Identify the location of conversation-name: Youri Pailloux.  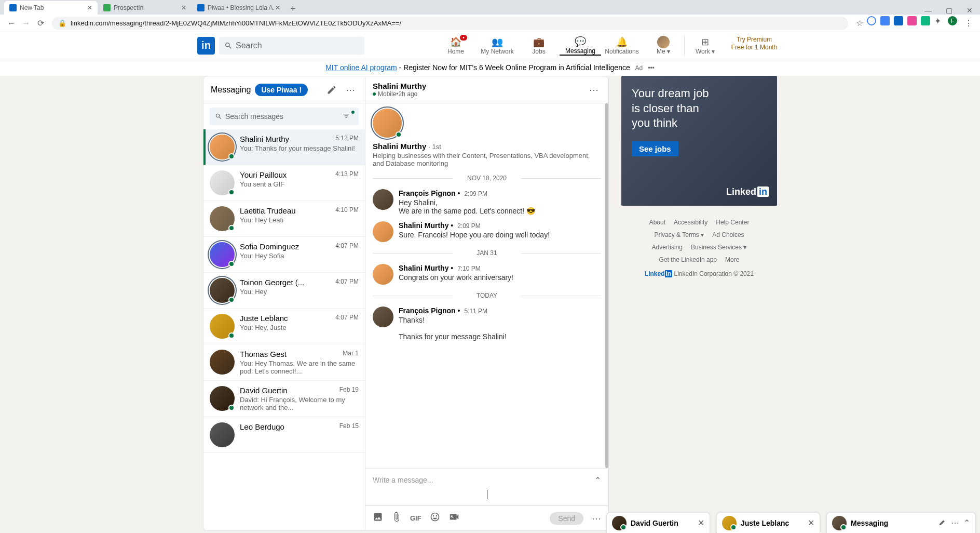
(263, 175).